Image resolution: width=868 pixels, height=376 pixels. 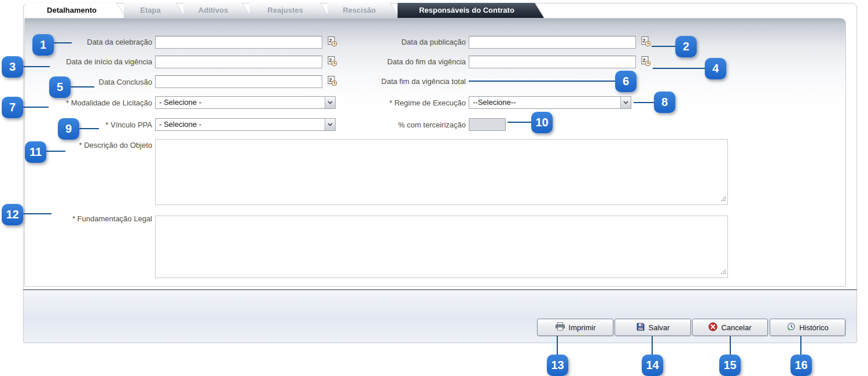 What do you see at coordinates (363, 10) in the screenshot?
I see `tab-rescisao: Rescisão` at bounding box center [363, 10].